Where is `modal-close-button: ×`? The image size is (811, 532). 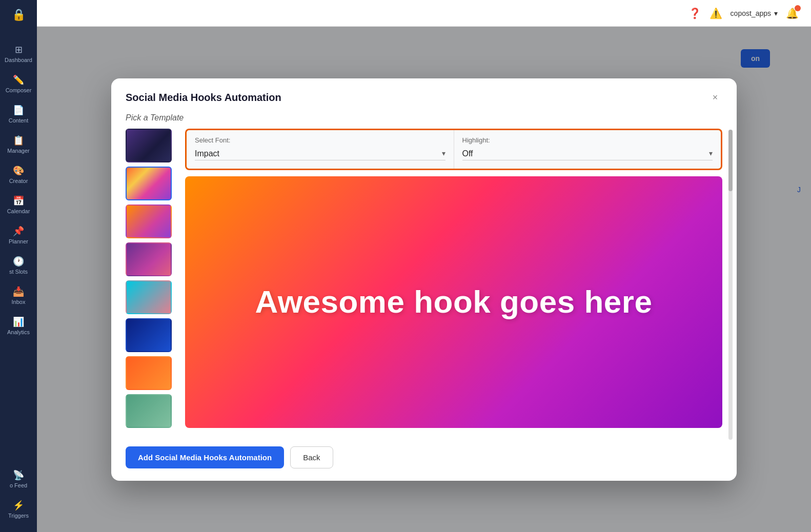
modal-close-button: × is located at coordinates (715, 98).